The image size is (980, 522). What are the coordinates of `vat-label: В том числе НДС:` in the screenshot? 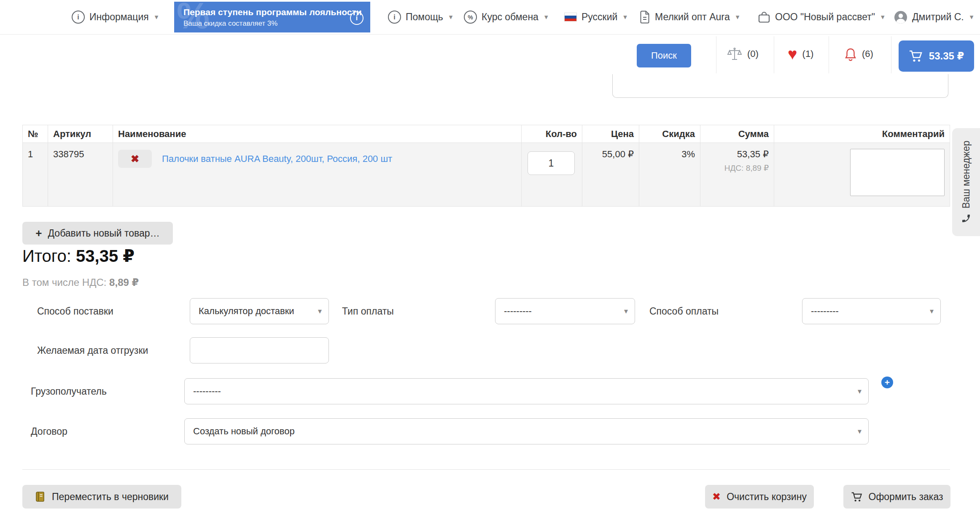 It's located at (64, 283).